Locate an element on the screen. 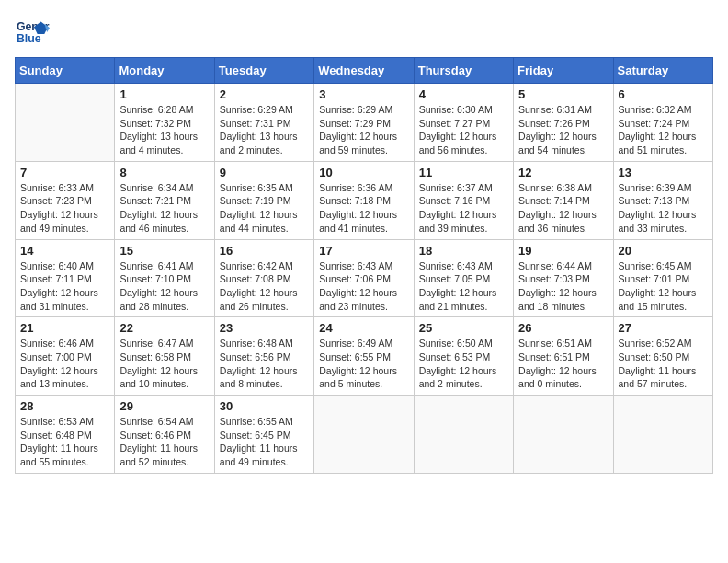  logo: General Blue is located at coordinates (34, 32).